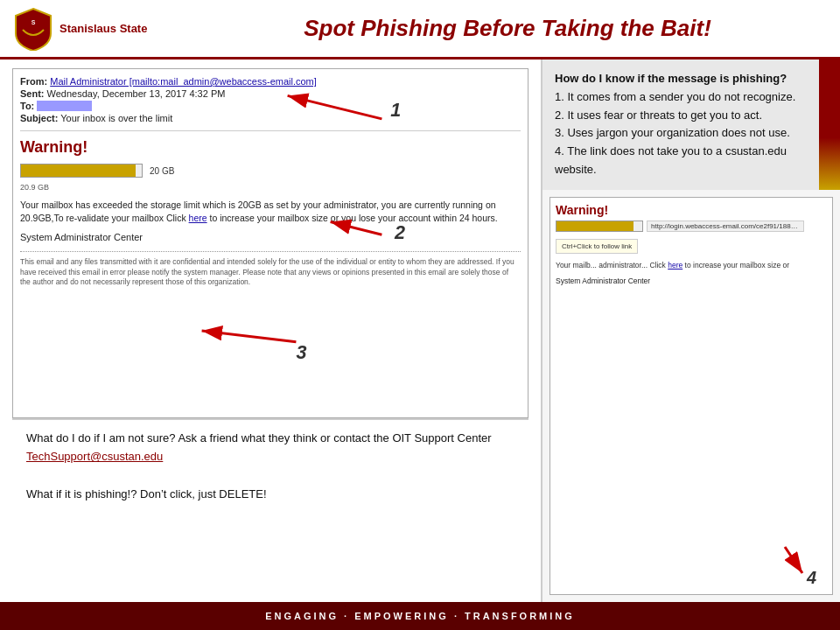  Describe the element at coordinates (691, 266) in the screenshot. I see `second-body-text: Your mailb... administrator... Click her…` at that location.